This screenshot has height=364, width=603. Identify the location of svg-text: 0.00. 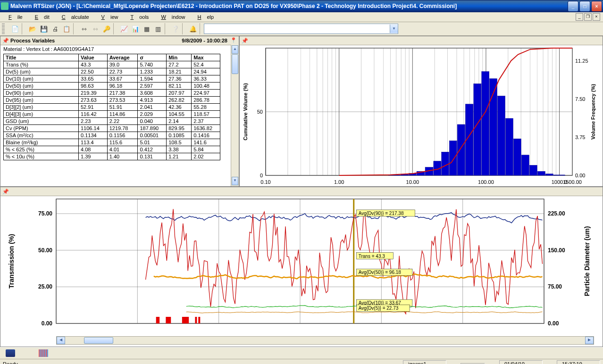
(47, 323).